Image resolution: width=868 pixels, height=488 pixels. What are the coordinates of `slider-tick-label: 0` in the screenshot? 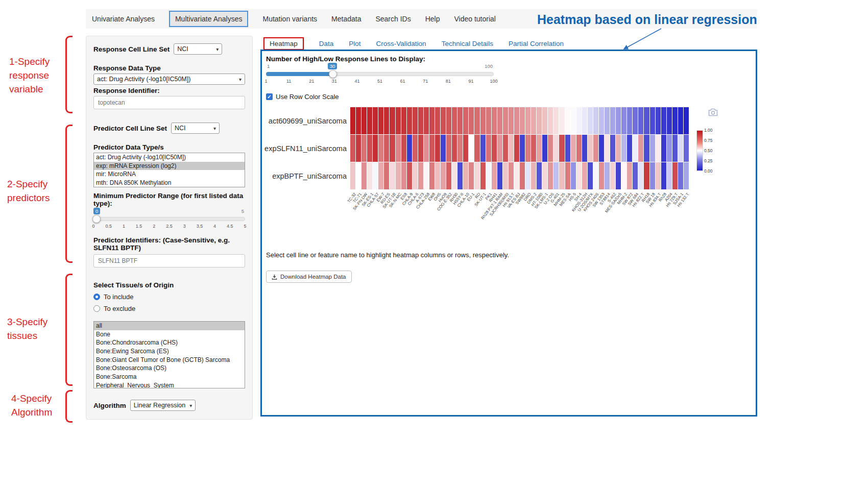 It's located at (93, 226).